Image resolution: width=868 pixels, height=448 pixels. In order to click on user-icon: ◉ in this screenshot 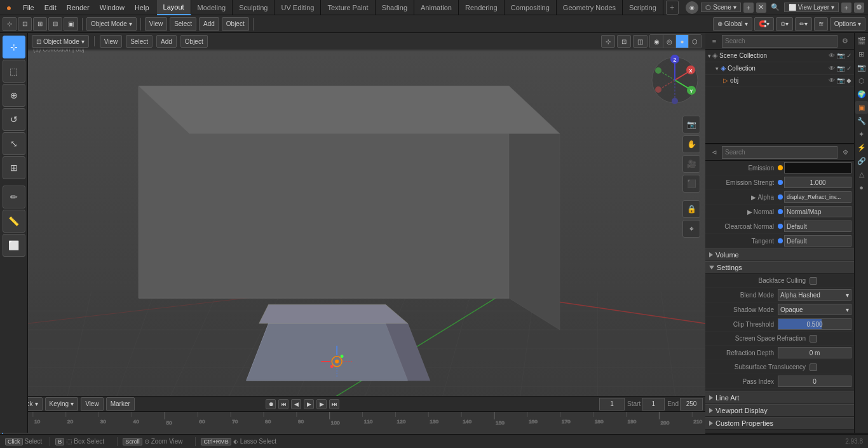, I will do `click(692, 8)`.